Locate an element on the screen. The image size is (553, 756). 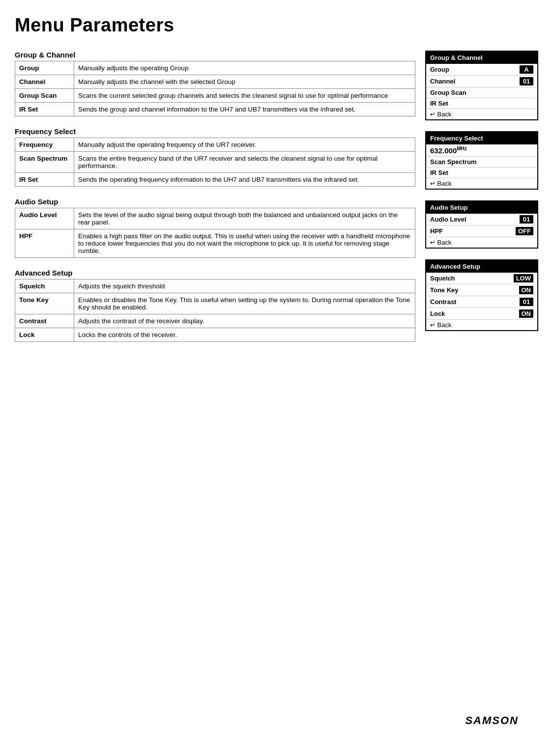
panel-row-label: Channel is located at coordinates (442, 82).